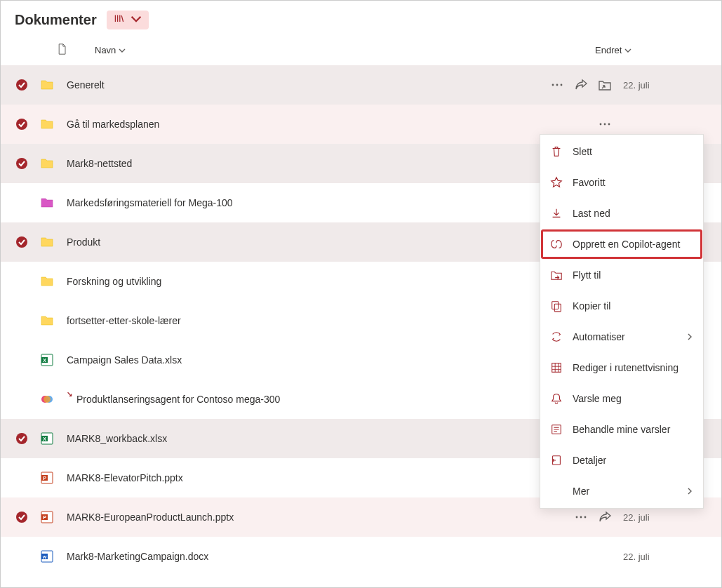 The height and width of the screenshot is (588, 722). Describe the element at coordinates (299, 478) in the screenshot. I see `file-name: MARK8-ElevatorPitch.pptx` at that location.